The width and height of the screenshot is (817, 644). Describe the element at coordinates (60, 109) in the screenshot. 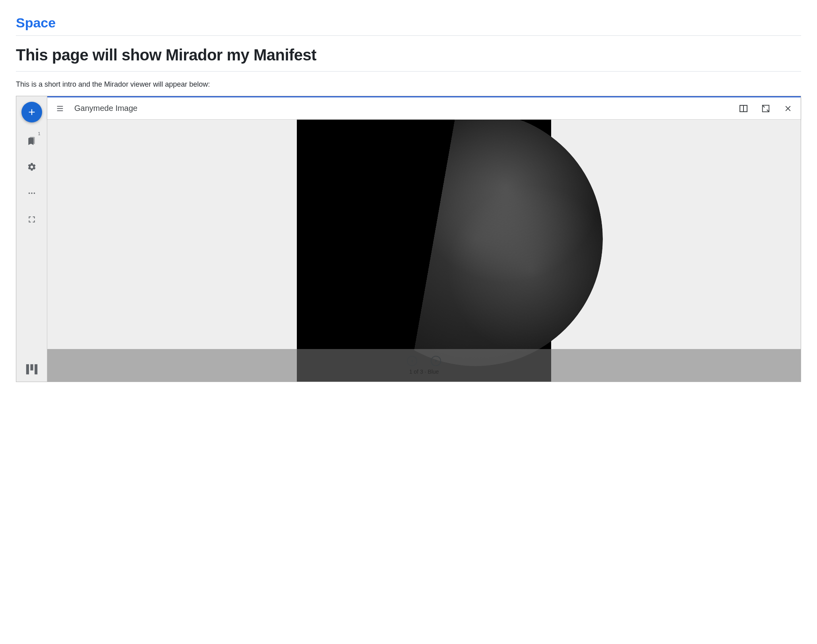

I see `hamburger-icon` at that location.